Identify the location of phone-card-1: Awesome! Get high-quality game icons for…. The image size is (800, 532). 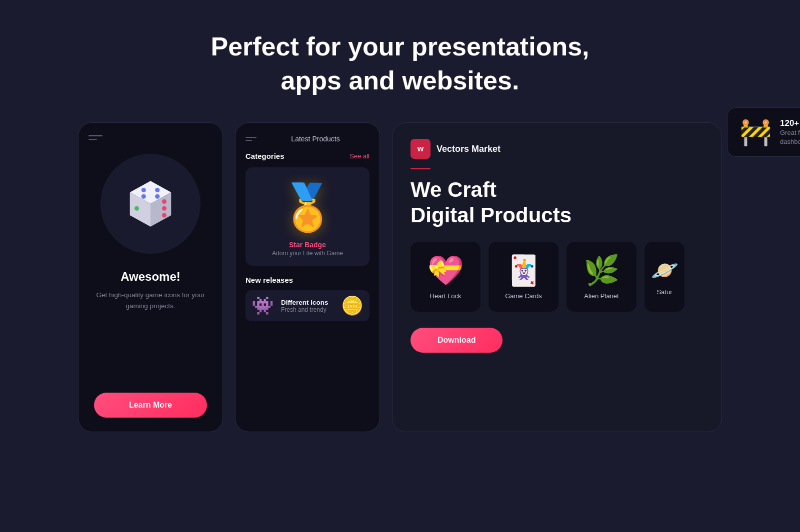
(150, 277).